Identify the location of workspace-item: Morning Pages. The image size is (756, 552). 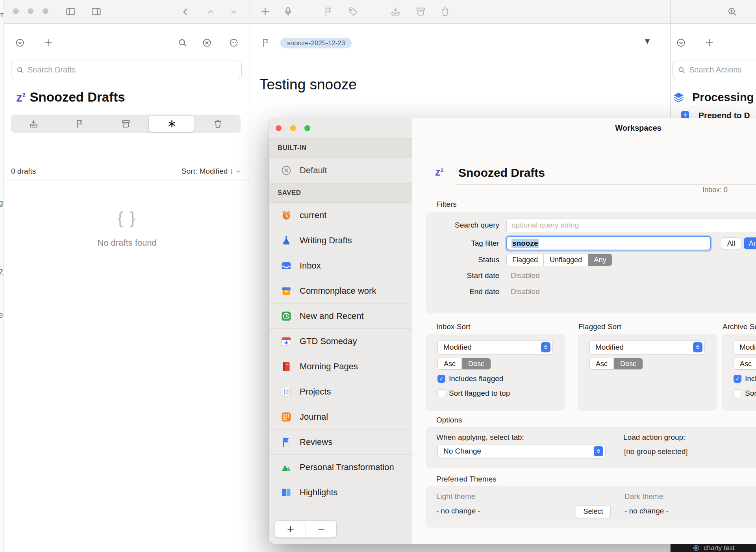
(340, 367).